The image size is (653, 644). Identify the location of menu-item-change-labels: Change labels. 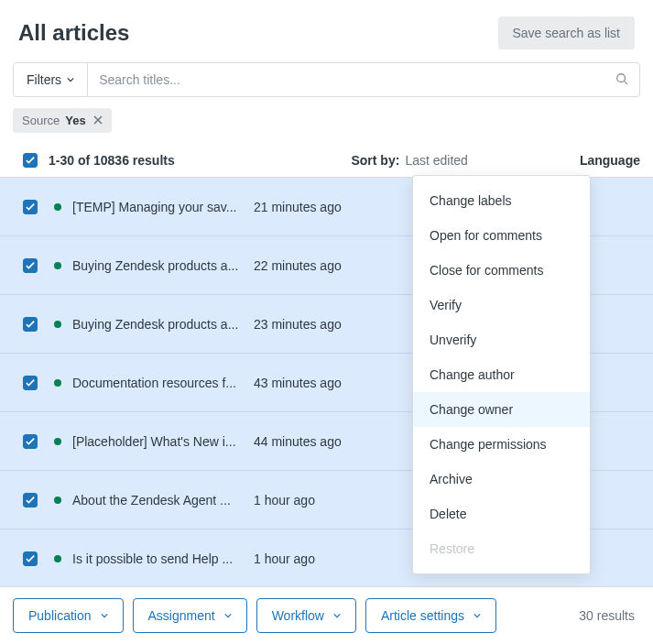
(502, 201).